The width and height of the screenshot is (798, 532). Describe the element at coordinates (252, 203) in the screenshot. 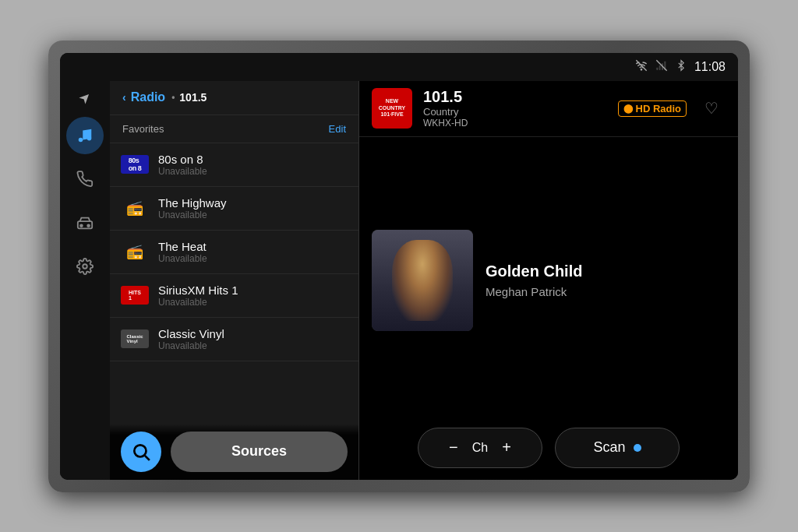

I see `fav-name: The Highway` at that location.